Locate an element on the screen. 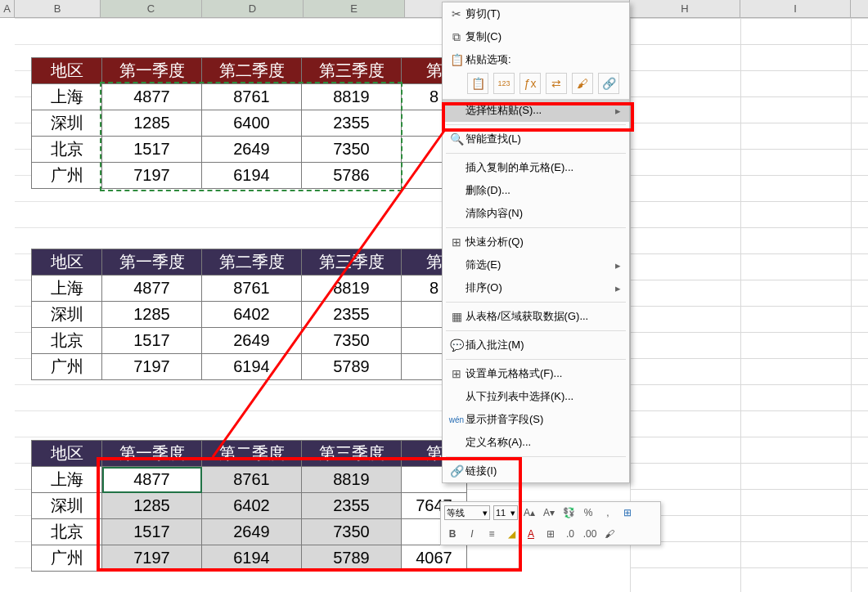  table-row: 深圳128564022355 is located at coordinates (250, 315).